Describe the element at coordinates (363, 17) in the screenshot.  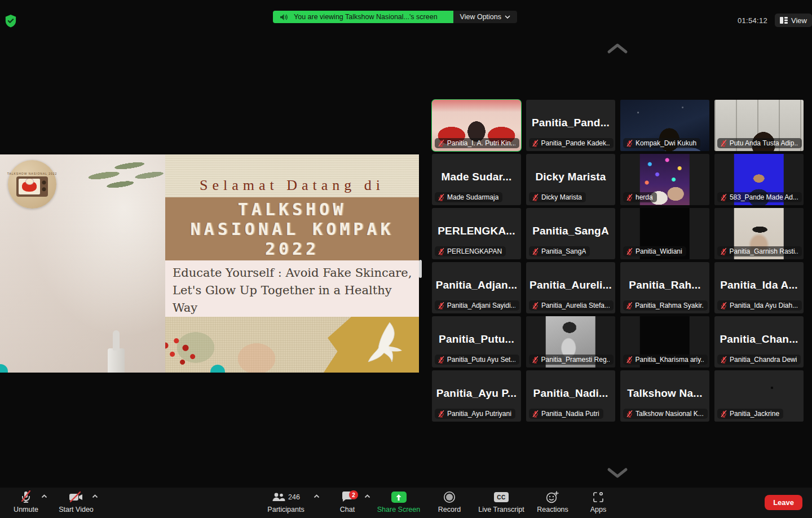
I see `banner-message: You are viewing Talkshow Nasional...'s s…` at that location.